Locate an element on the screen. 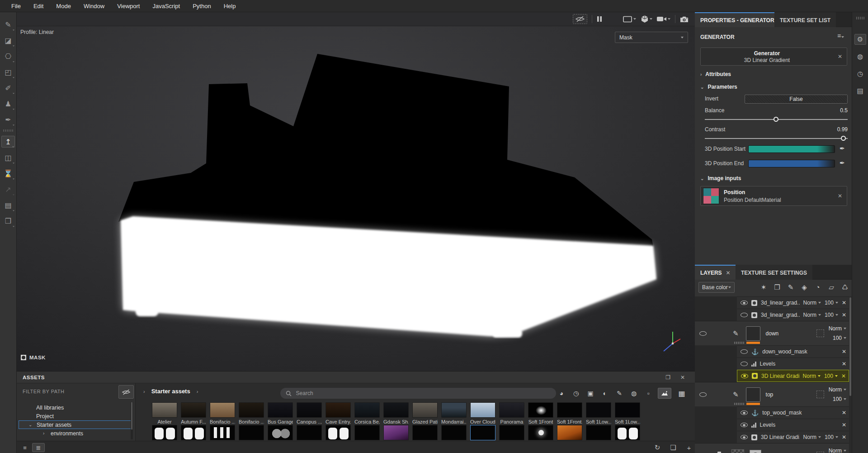 The width and height of the screenshot is (868, 453). asset-tile: Canopus ... is located at coordinates (309, 414).